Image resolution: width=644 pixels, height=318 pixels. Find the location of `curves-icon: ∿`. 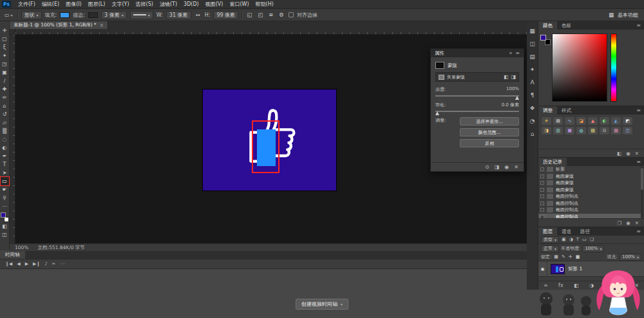

curves-icon: ∿ is located at coordinates (569, 121).